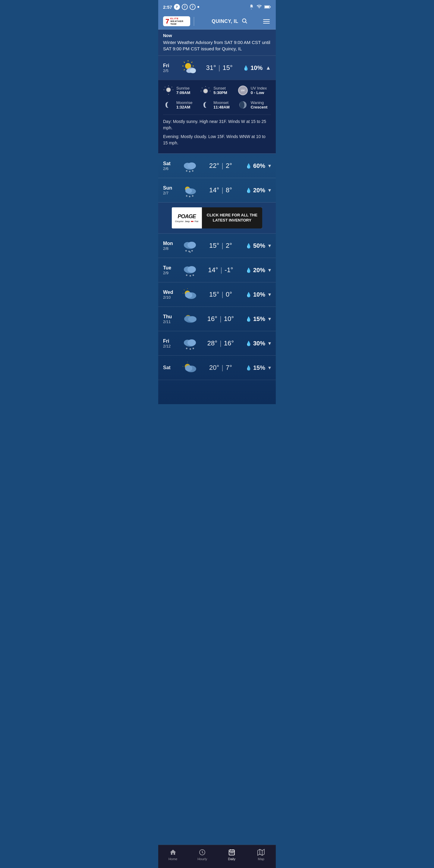  I want to click on forecast-date-sun7: Sun 2/7, so click(171, 190).